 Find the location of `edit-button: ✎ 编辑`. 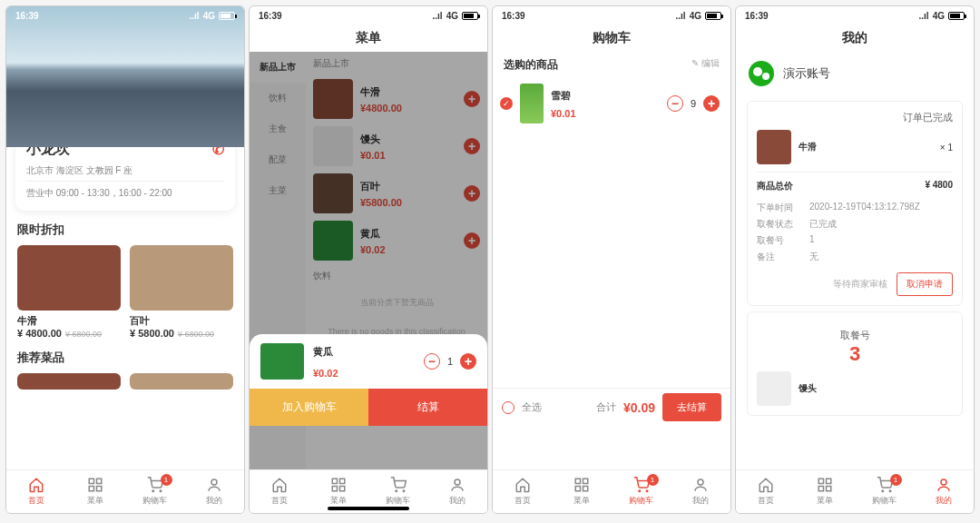

edit-button: ✎ 编辑 is located at coordinates (706, 65).